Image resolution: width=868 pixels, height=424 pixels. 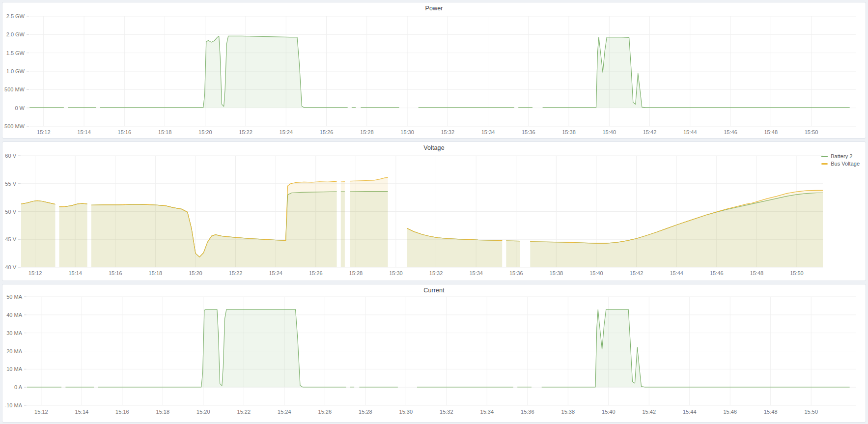 What do you see at coordinates (434, 8) in the screenshot?
I see `panel-title-power: Power` at bounding box center [434, 8].